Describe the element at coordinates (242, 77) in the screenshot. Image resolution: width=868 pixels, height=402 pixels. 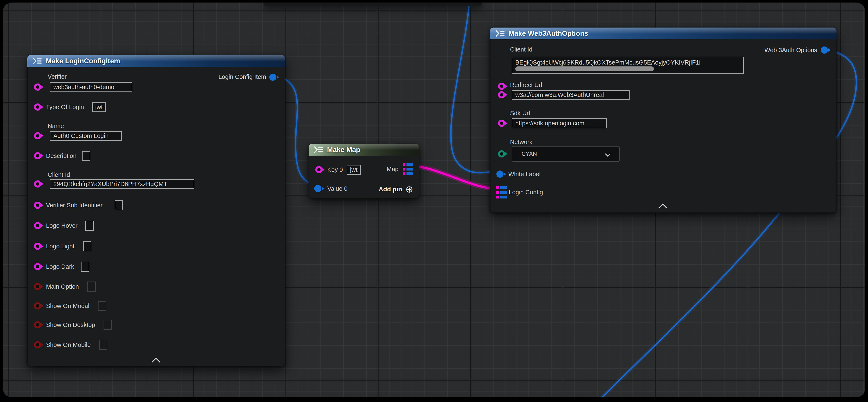
I see `output-pin-label: Login Config Item` at that location.